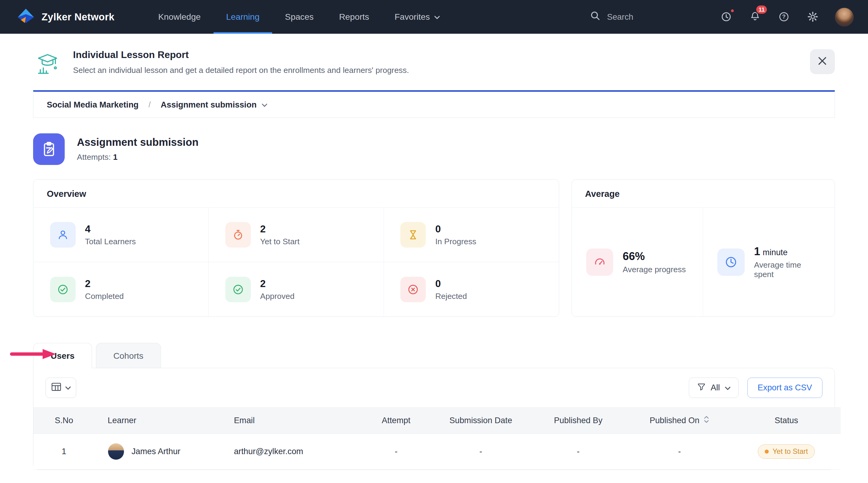  I want to click on col-status: Status, so click(786, 421).